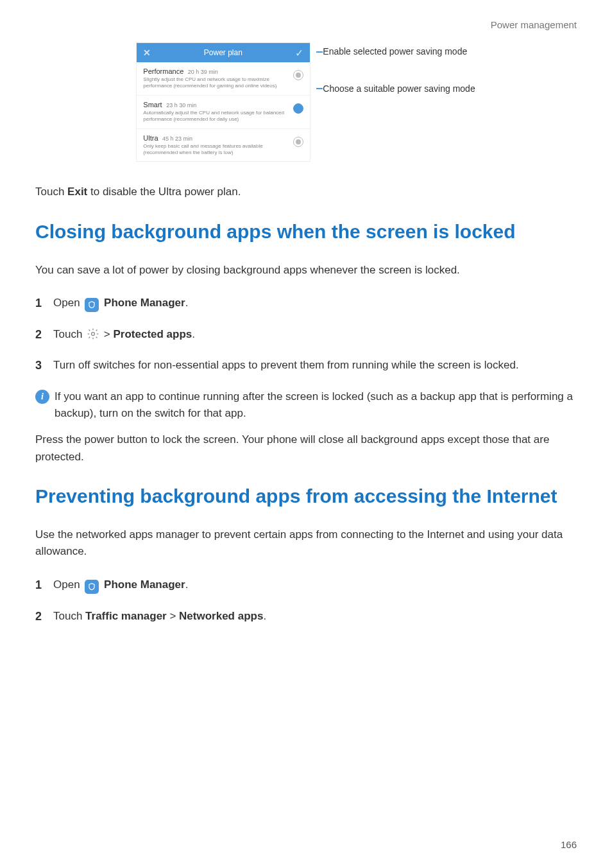 This screenshot has height=868, width=612. Describe the element at coordinates (306, 496) in the screenshot. I see `section-title-network-apps: Preventing background apps from accessin…` at that location.